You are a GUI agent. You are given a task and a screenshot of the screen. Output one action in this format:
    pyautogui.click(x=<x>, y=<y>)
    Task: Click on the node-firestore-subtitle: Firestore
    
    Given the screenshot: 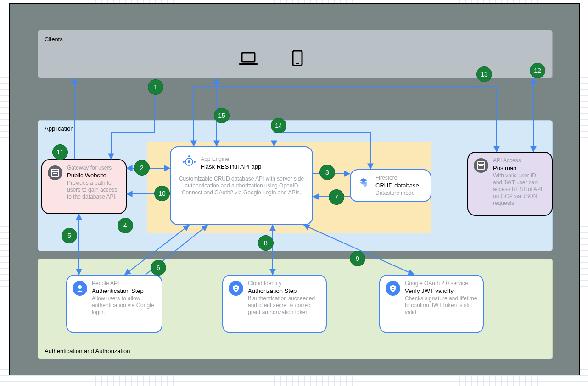 What is the action you would take?
    pyautogui.click(x=400, y=178)
    